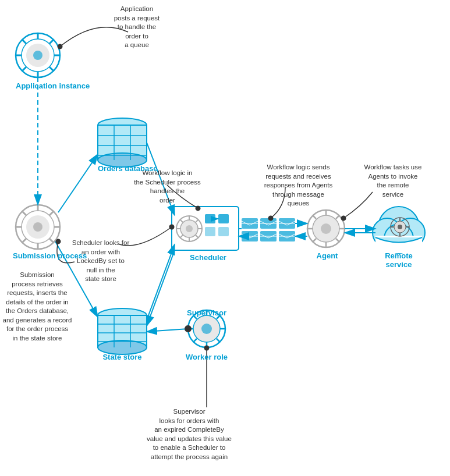  Describe the element at coordinates (393, 181) in the screenshot. I see `workflow-tasks-annotation: Workflow tasks useAgents to invokethe re…` at that location.